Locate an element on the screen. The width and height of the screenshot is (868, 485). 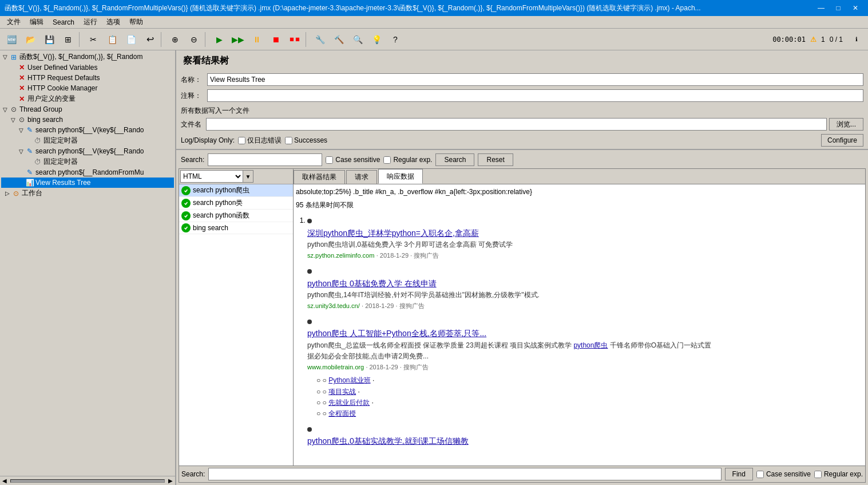
tree-root: ▽ ⊞ 函数${_V()}, ${_Random(,)}, ${_Random is located at coordinates (88, 57).